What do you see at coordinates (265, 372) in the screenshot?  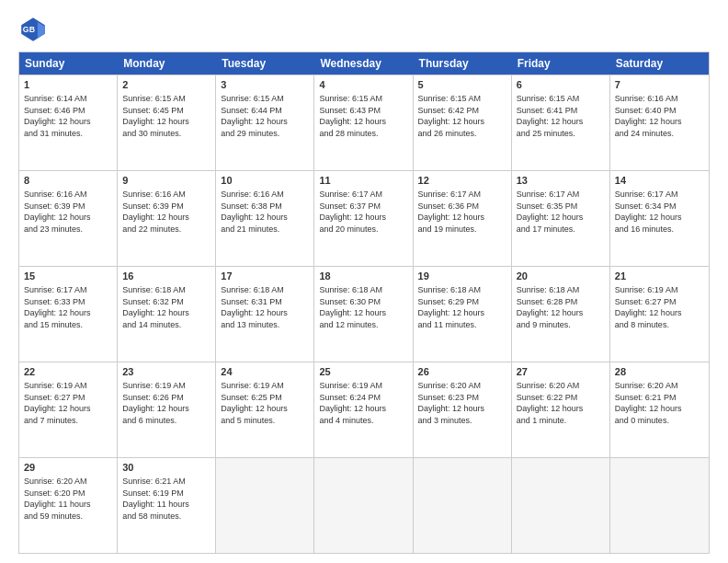 I see `day-number: 24` at bounding box center [265, 372].